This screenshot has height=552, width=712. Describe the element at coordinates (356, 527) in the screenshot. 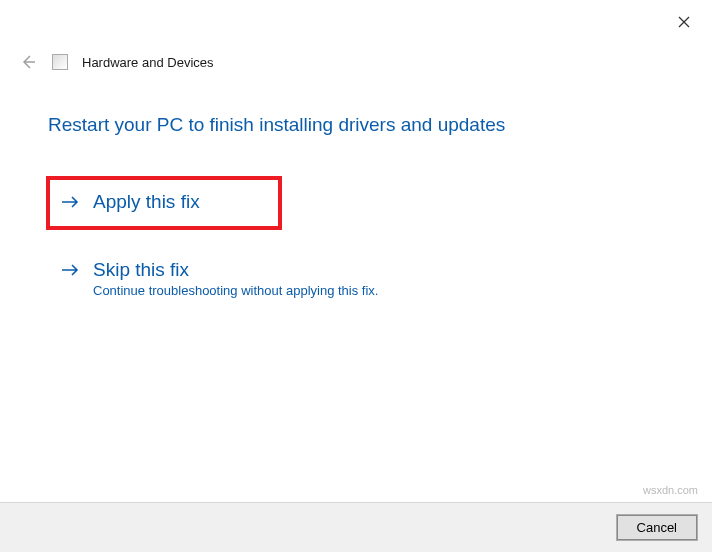

I see `footer: Cancel` at that location.